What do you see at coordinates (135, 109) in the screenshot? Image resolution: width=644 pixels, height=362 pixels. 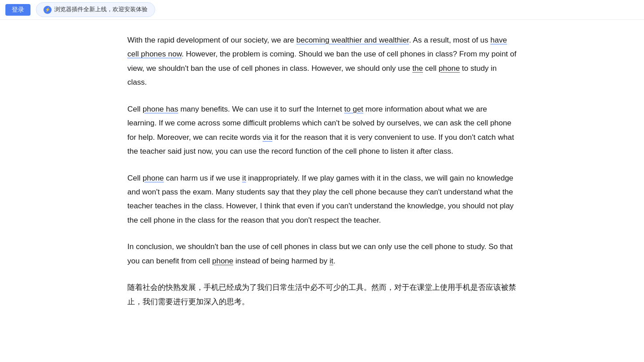 I see `p2-text-start: Cell` at bounding box center [135, 109].